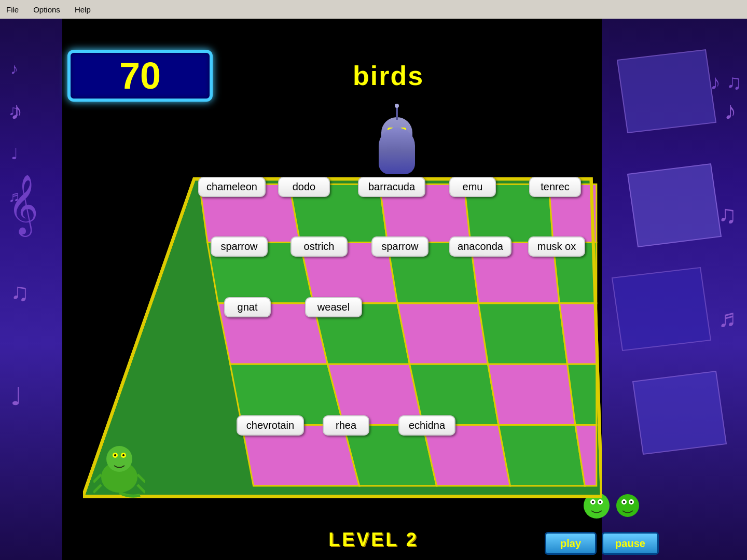 The image size is (747, 560). Describe the element at coordinates (346, 425) in the screenshot. I see `tile-rhea: rhea` at that location.